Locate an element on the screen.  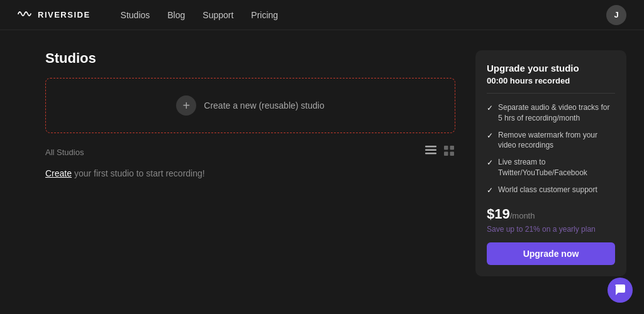
list-item: ✓ World class customer support is located at coordinates (551, 190).